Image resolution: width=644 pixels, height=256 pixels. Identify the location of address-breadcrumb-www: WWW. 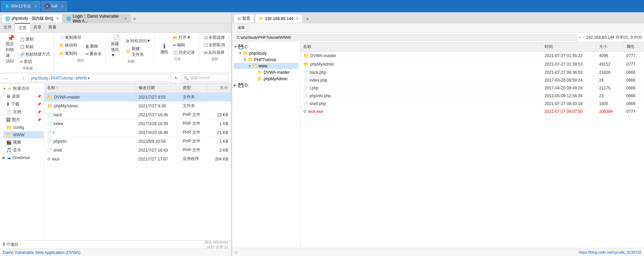
(81, 78).